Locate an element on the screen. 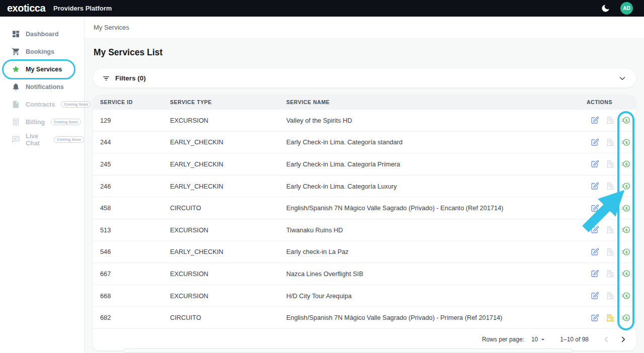  sidebar: Dashboard Bookings My Services Notificat… is located at coordinates (42, 185).